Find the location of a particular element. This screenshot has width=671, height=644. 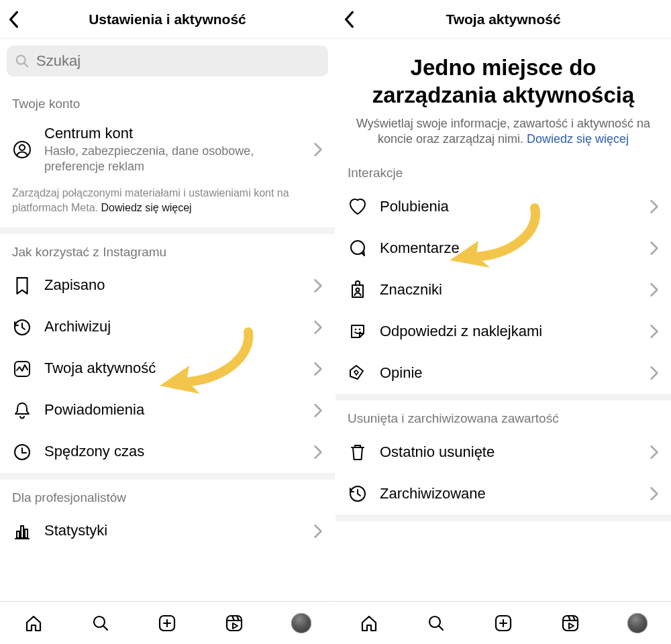

page-title: Ustawienia i aktywność is located at coordinates (168, 19).